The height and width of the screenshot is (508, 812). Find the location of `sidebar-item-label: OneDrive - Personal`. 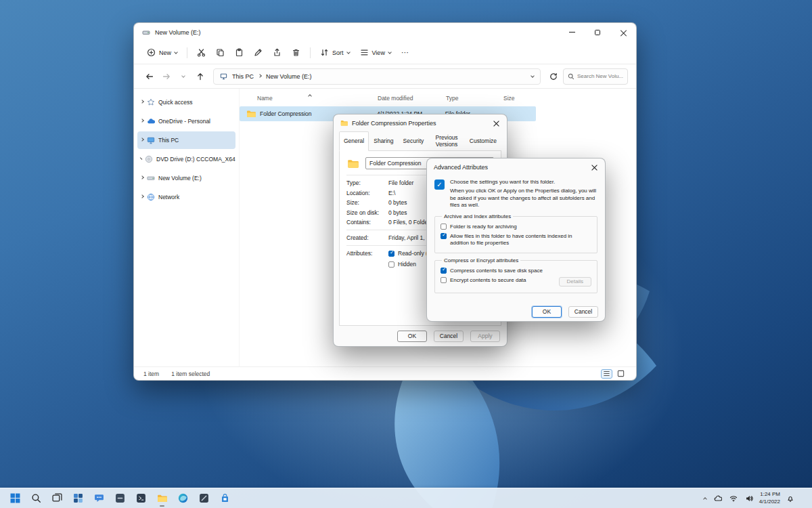

sidebar-item-label: OneDrive - Personal is located at coordinates (184, 121).